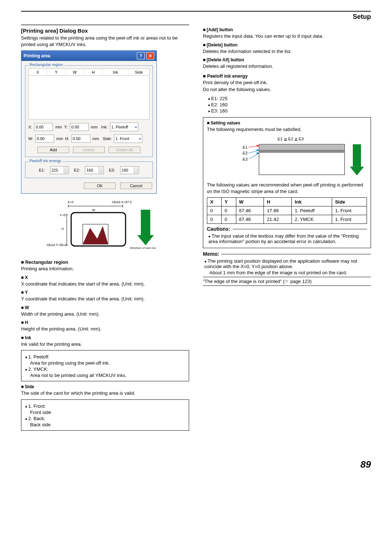 The height and width of the screenshot is (554, 392). I want to click on th-h: H, so click(278, 202).